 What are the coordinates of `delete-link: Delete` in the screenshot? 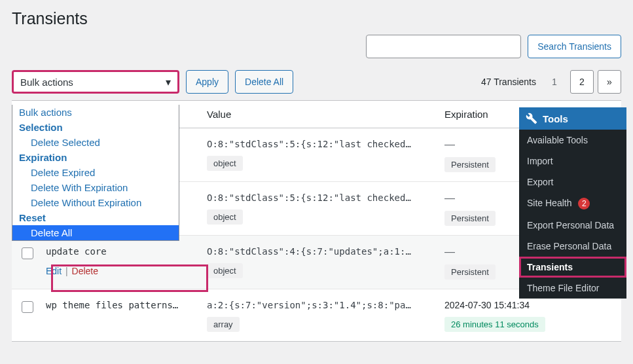 It's located at (85, 271).